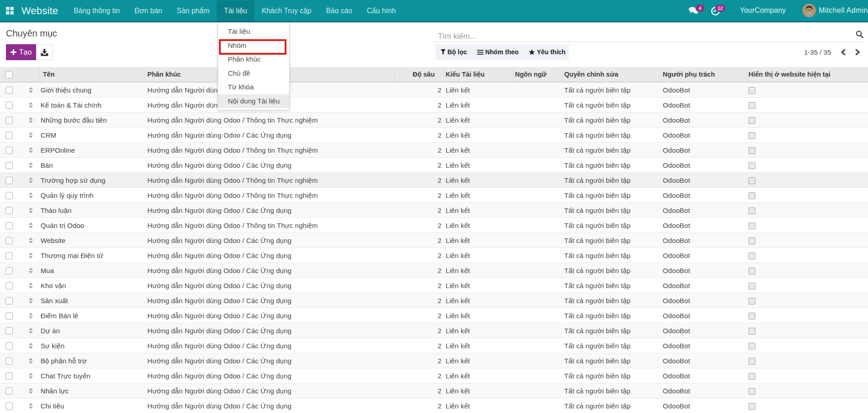 Image resolution: width=868 pixels, height=413 pixels. Describe the element at coordinates (434, 120) in the screenshot. I see `table-row-2: Những bước đầu tiênHướng dẫn Người dùng …` at that location.